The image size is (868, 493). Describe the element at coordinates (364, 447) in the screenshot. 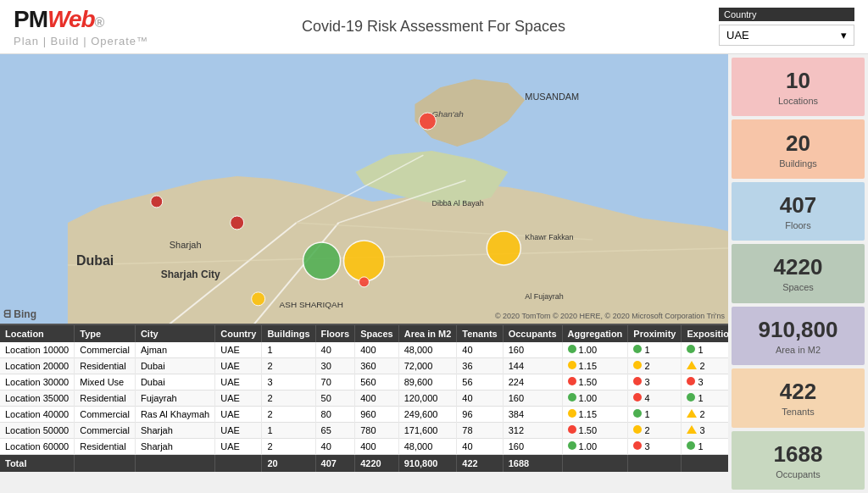

I see `table-row: Location 60000 Residential Sharjah UAE 2…` at that location.